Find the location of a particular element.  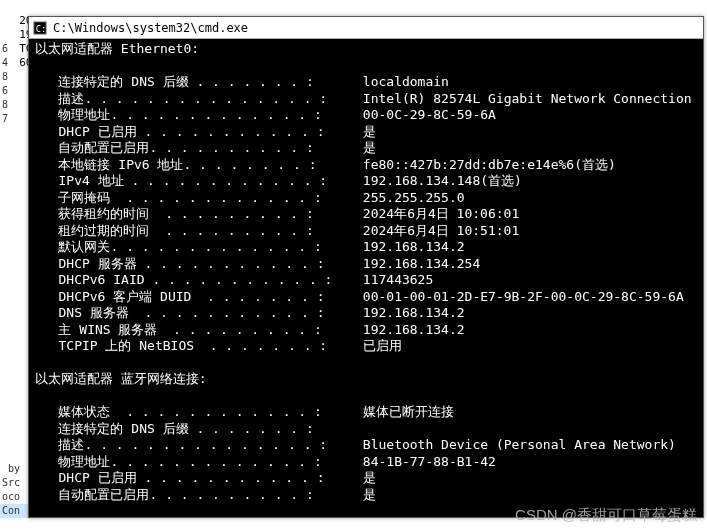

kv-value: 2024年6月4日 10:51:01 is located at coordinates (437, 230).